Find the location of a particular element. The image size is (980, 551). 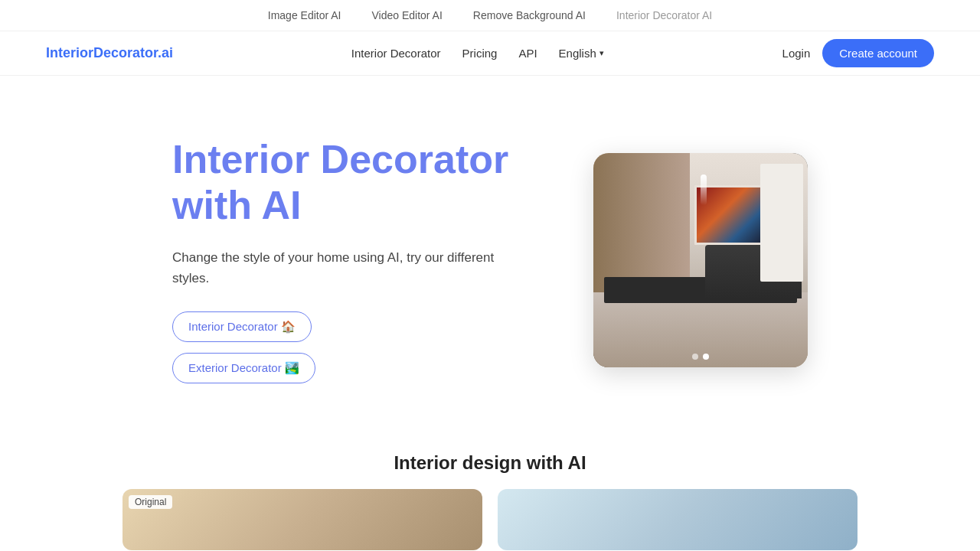

top-bar: Image Editor AI Video Editor AI Remove B… is located at coordinates (490, 15).